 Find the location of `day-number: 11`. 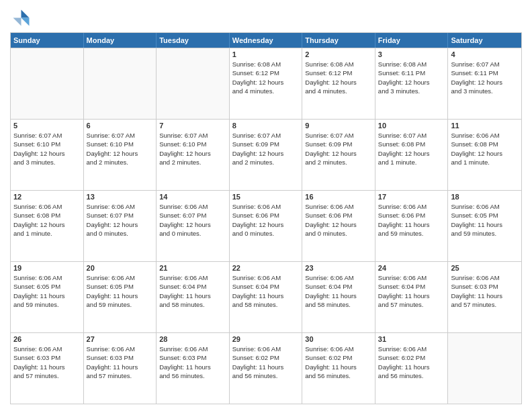

day-number: 11 is located at coordinates (485, 126).